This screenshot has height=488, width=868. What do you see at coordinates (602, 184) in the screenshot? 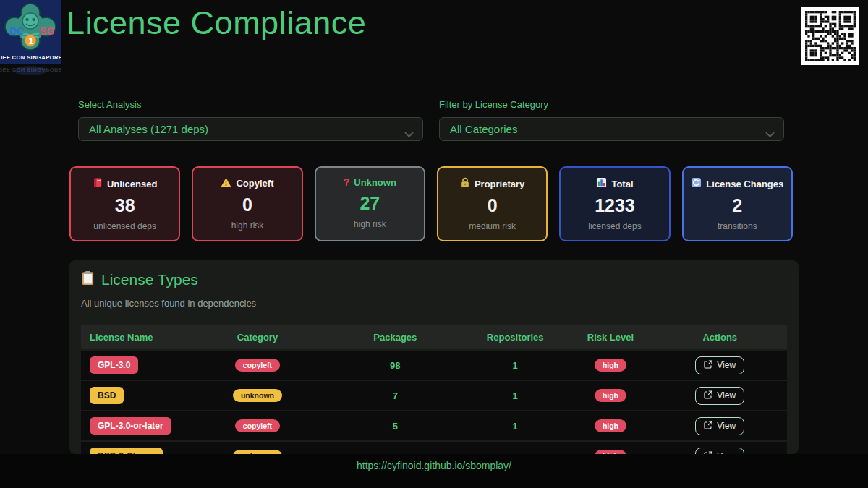
I see `bar-chart-icon` at bounding box center [602, 184].